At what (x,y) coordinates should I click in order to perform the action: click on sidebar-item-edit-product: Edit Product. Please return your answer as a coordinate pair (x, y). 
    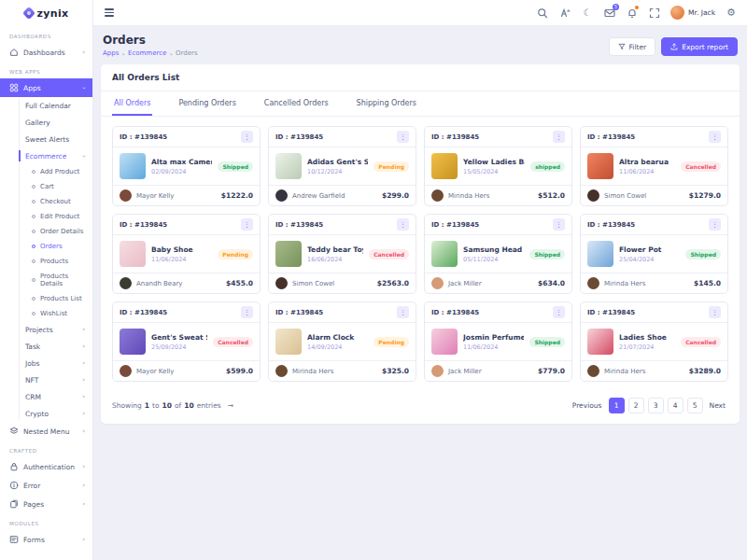
    Looking at the image, I should click on (47, 217).